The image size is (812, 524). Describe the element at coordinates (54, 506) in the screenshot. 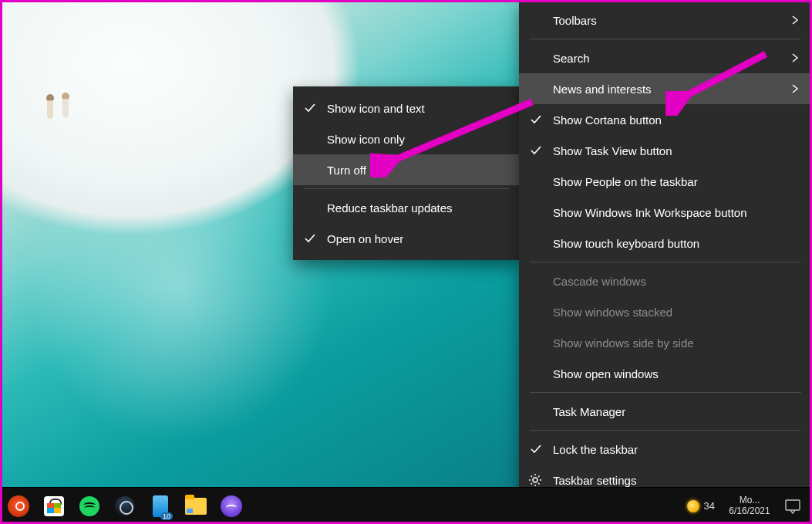

I see `store-icon` at that location.